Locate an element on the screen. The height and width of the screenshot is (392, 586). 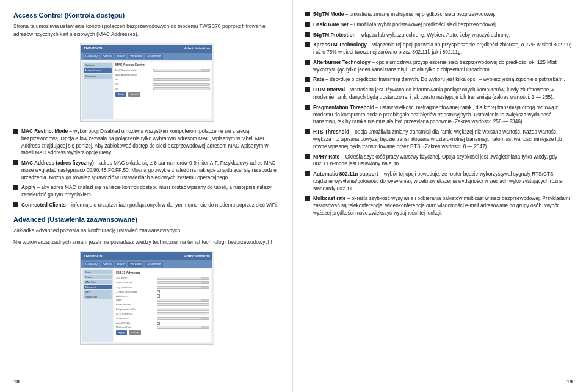
ss2-label-frag: Fragmentation Thr.: is located at coordinates (136, 310).